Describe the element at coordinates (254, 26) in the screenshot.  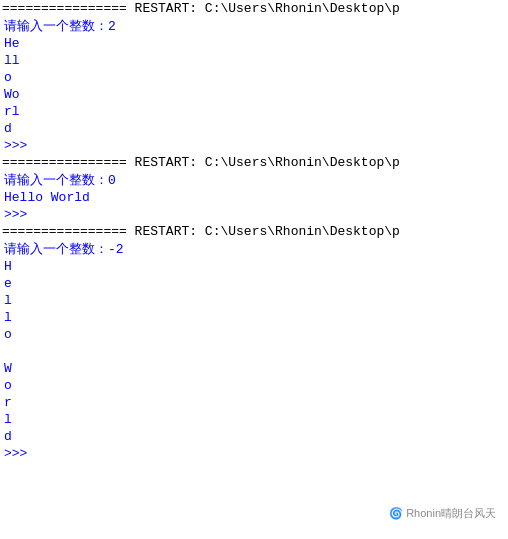
I see `prompt-1: 请输入一个整数：2` at that location.